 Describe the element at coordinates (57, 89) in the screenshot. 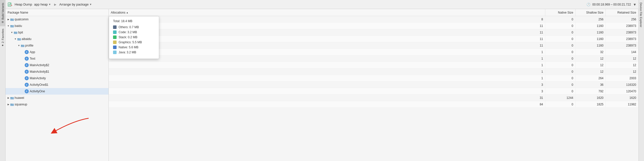

I see `tree-body: ▶ qualcomm ▼ baidu` at that location.